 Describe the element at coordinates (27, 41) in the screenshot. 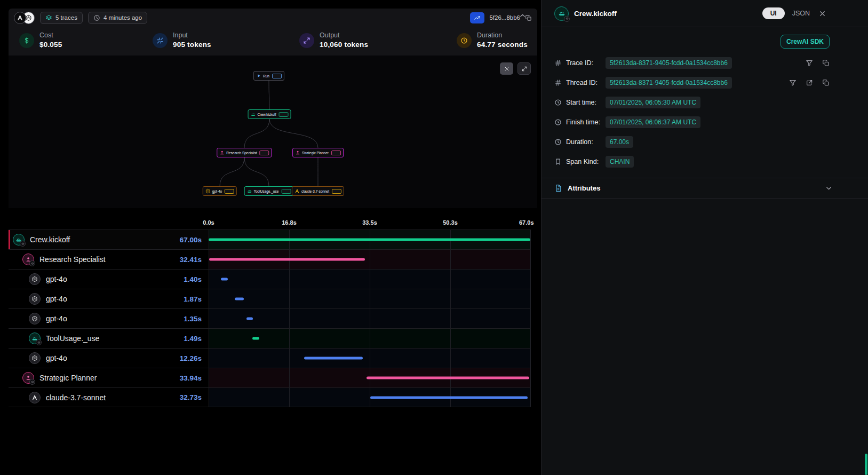

I see `dollar-icon` at that location.